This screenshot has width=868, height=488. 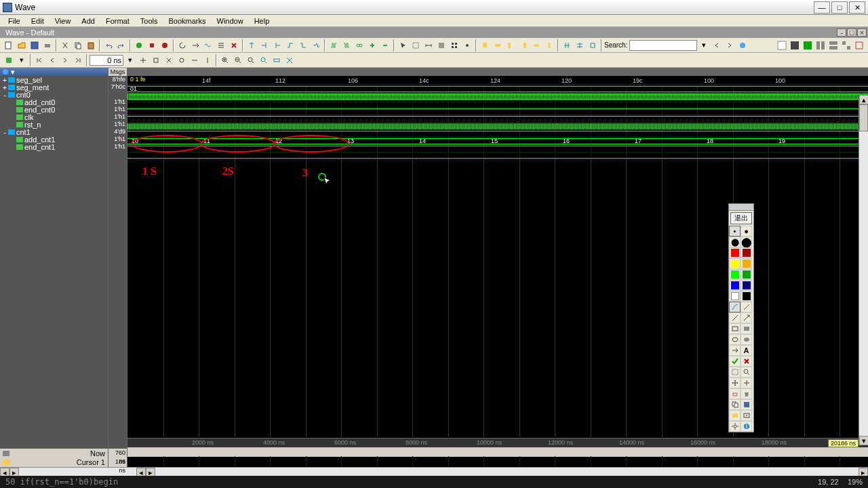 What do you see at coordinates (290, 60) in the screenshot?
I see `zoom-other-icon` at bounding box center [290, 60].